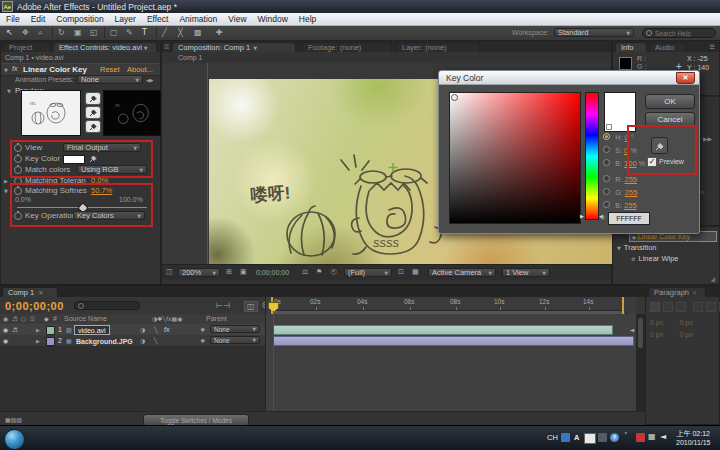 This screenshot has width=720, height=450. What do you see at coordinates (199, 272) in the screenshot?
I see `zoom-dropdown: 200% ▼` at bounding box center [199, 272].